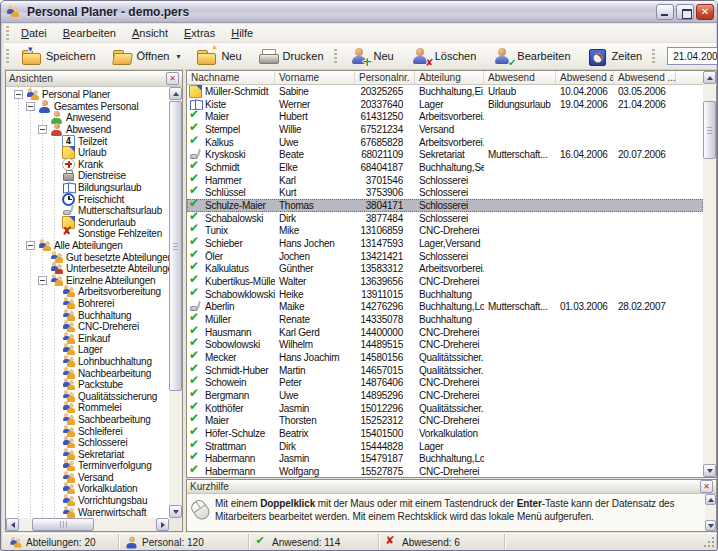 Image resolution: width=718 pixels, height=551 pixels. What do you see at coordinates (710, 274) in the screenshot?
I see `table-vscrollbar` at bounding box center [710, 274].